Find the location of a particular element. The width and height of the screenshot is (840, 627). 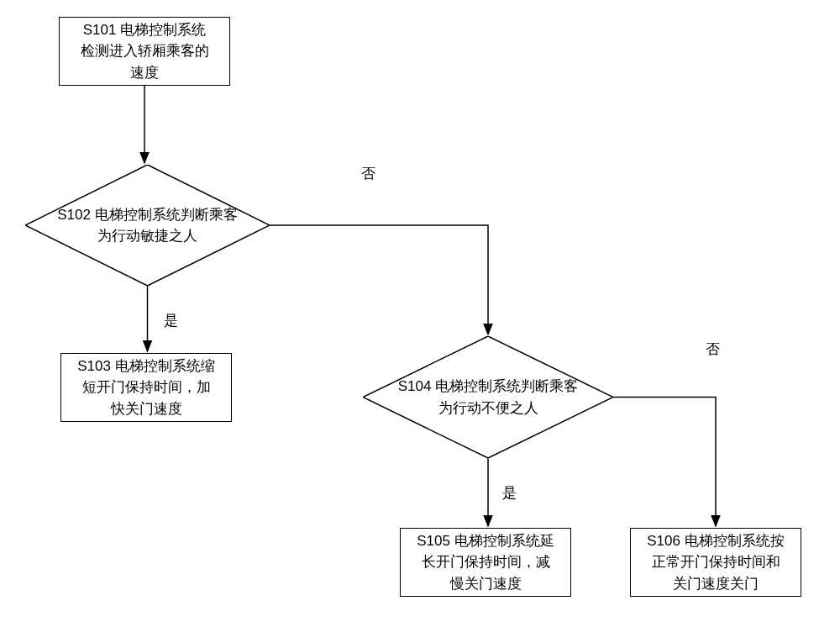

node-s104-text: S104 电梯控制系统判断乘客为行动不便之人 is located at coordinates (488, 397).